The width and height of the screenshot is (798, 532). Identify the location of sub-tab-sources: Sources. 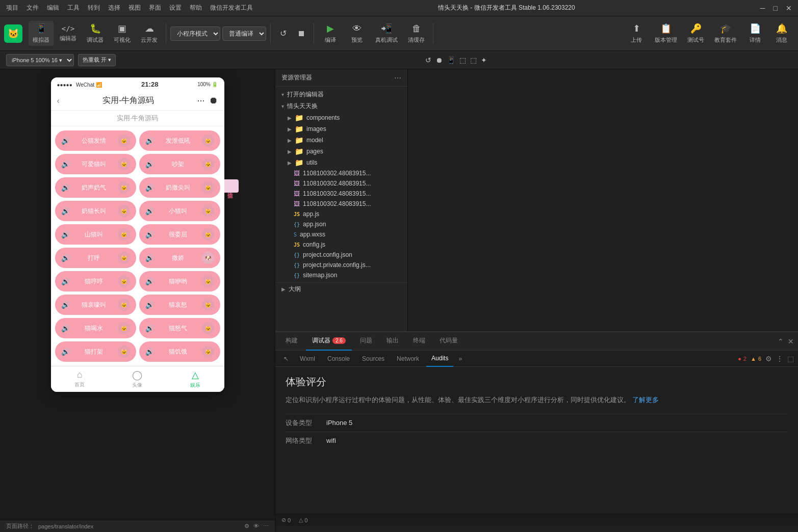
(373, 359).